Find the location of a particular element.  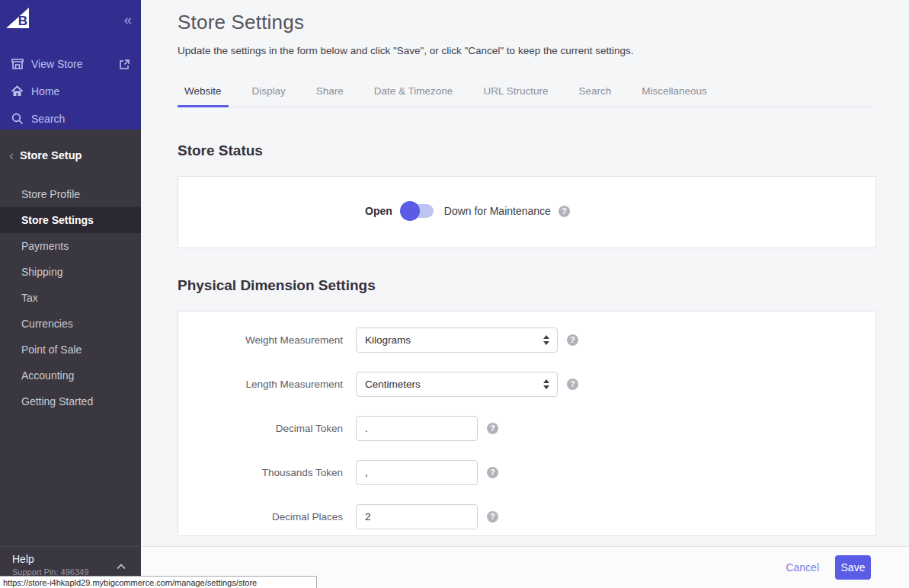

nav-view-store: View Store is located at coordinates (70, 64).